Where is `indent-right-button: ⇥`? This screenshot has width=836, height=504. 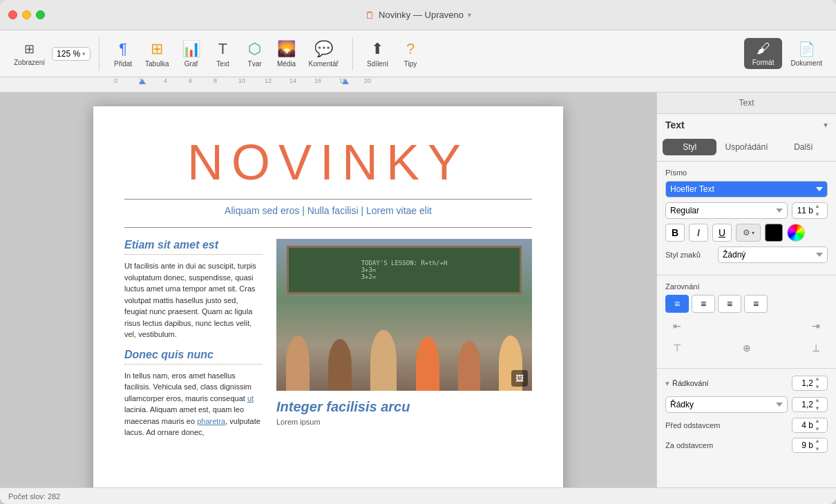 indent-right-button: ⇥ is located at coordinates (816, 326).